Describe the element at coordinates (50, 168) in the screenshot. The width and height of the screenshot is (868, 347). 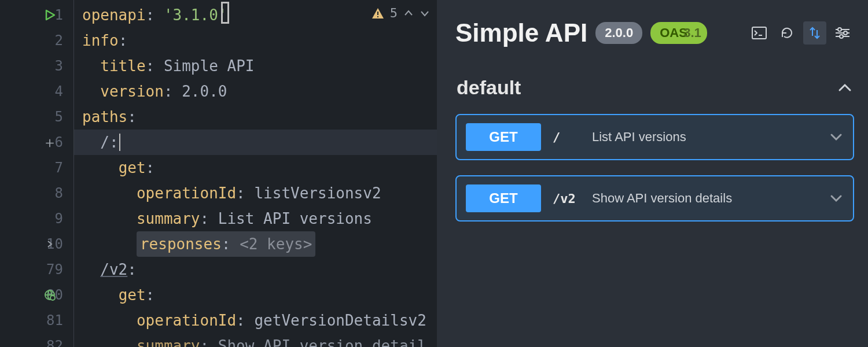
I see `line-number: 7` at that location.